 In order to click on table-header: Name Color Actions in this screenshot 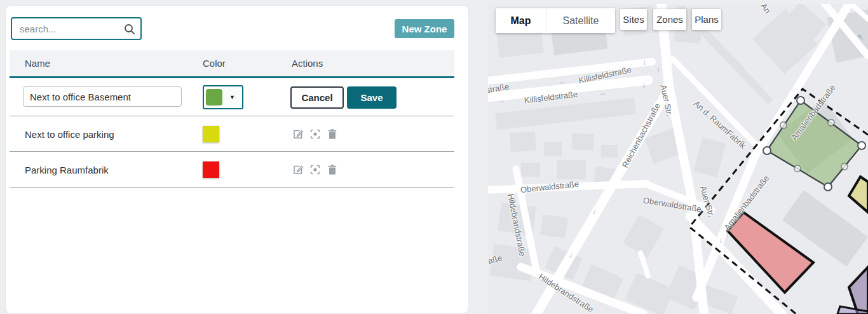, I will do `click(232, 64)`.